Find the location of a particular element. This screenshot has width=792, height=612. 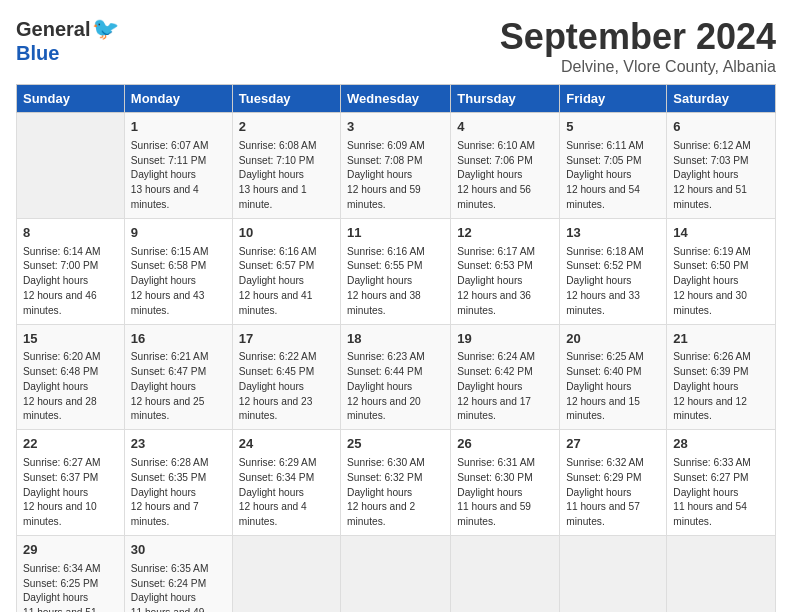

calendar-week-row: 29Sunrise: 6:34 AMSunset: 6:25 PMDayligh… is located at coordinates (396, 574).